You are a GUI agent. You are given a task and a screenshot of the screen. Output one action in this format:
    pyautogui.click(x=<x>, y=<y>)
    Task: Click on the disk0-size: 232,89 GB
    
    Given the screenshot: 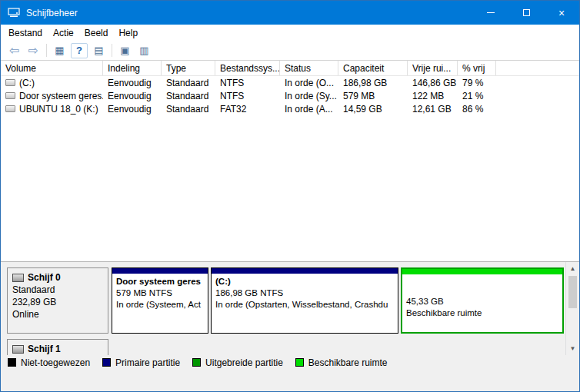 What is the action you would take?
    pyautogui.click(x=58, y=302)
    